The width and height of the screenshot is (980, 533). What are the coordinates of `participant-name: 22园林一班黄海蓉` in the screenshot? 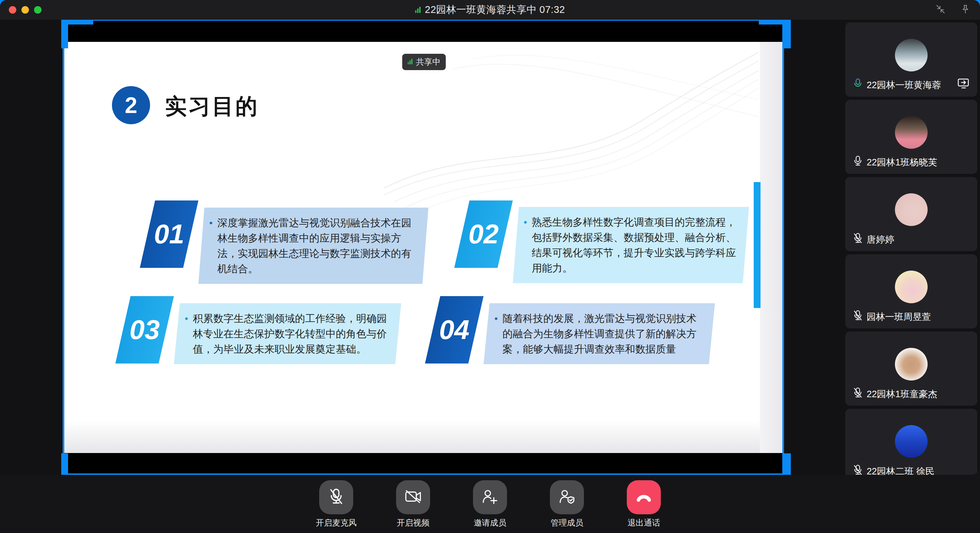 It's located at (904, 85).